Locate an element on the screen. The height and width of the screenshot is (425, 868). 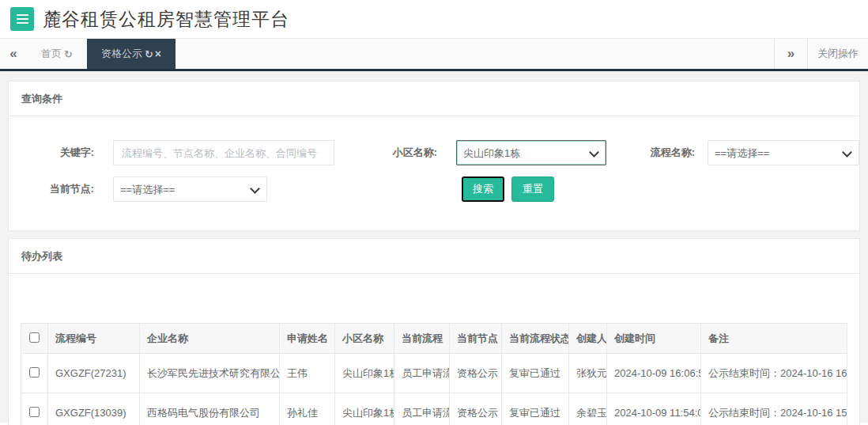
cell-applicant: 孙礼佳 is located at coordinates (308, 409).